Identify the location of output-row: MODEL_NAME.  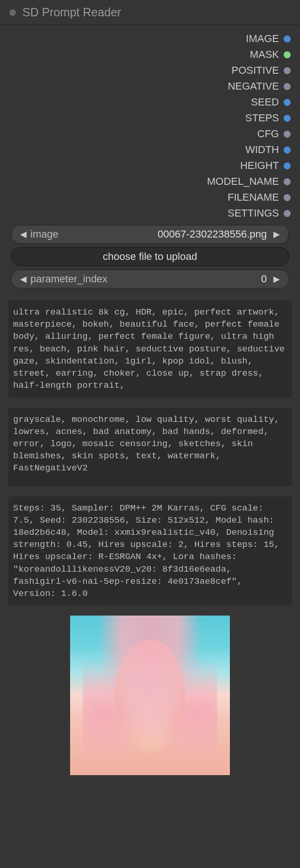
(150, 182).